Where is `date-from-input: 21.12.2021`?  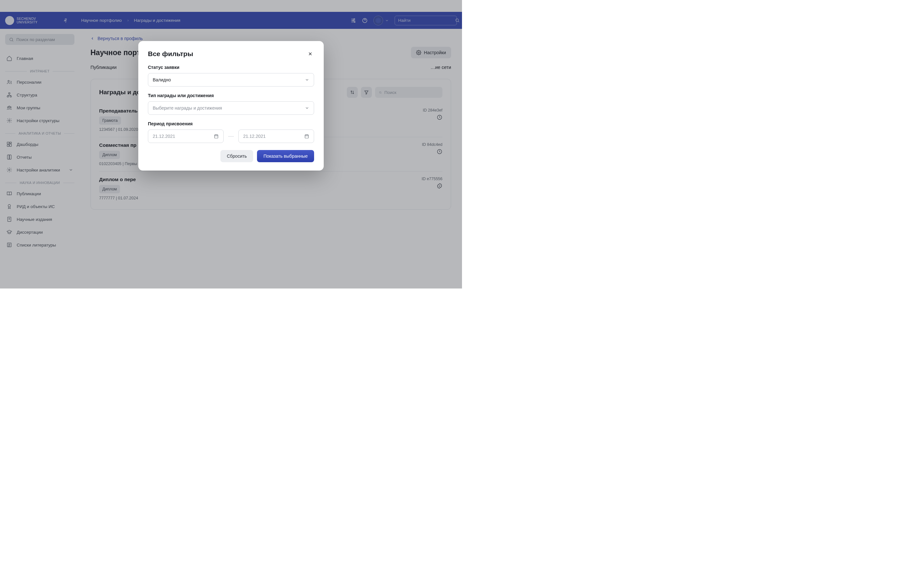
date-from-input: 21.12.2021 is located at coordinates (186, 136).